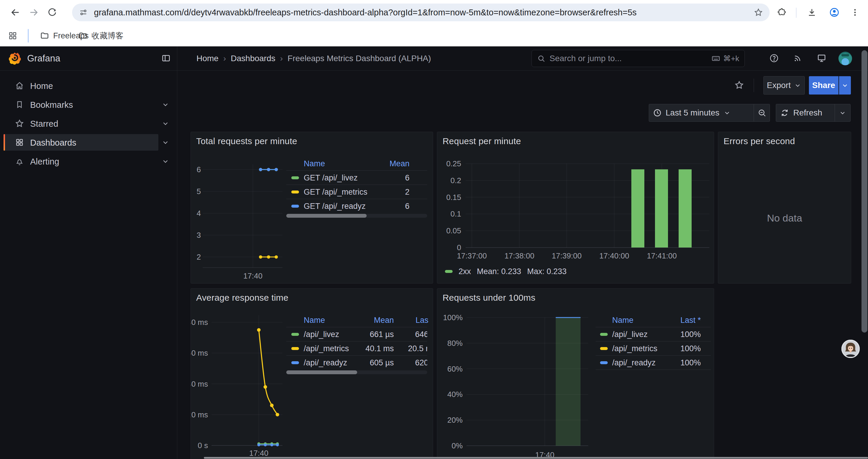  I want to click on avatar-pattern, so click(845, 55).